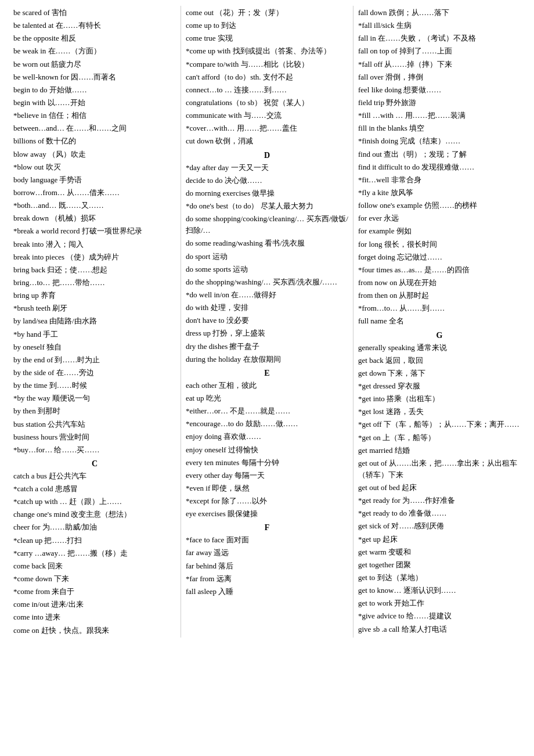 The width and height of the screenshot is (534, 756). What do you see at coordinates (95, 116) in the screenshot?
I see `list-item: *believe in 信任；相信` at bounding box center [95, 116].